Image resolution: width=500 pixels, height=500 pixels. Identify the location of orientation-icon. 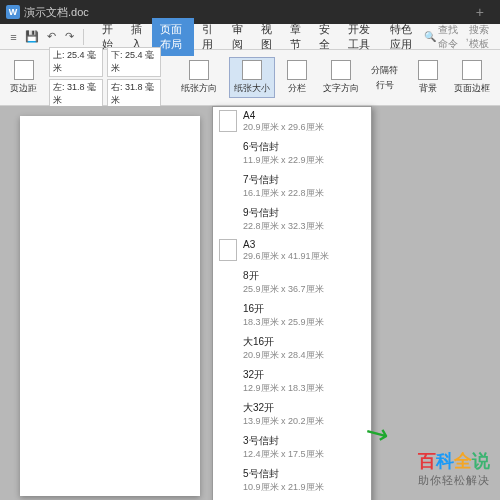
(199, 70).